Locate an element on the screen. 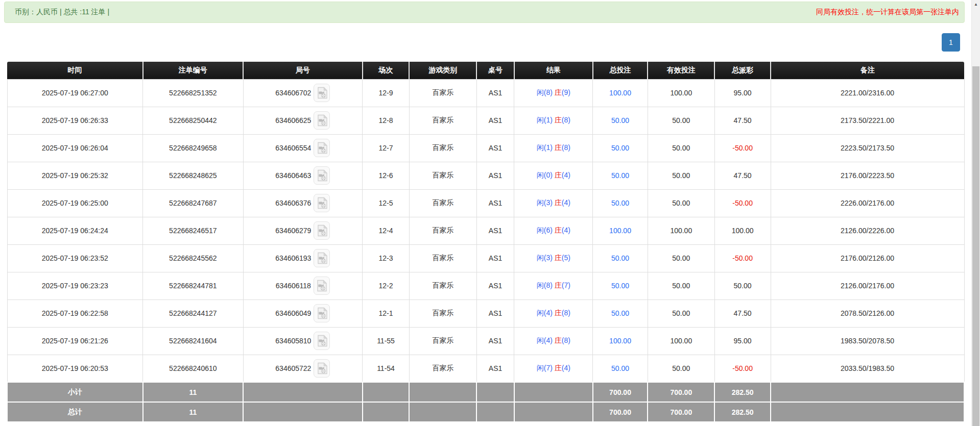 The image size is (980, 426). cell-bet-id: 522668247687 is located at coordinates (193, 203).